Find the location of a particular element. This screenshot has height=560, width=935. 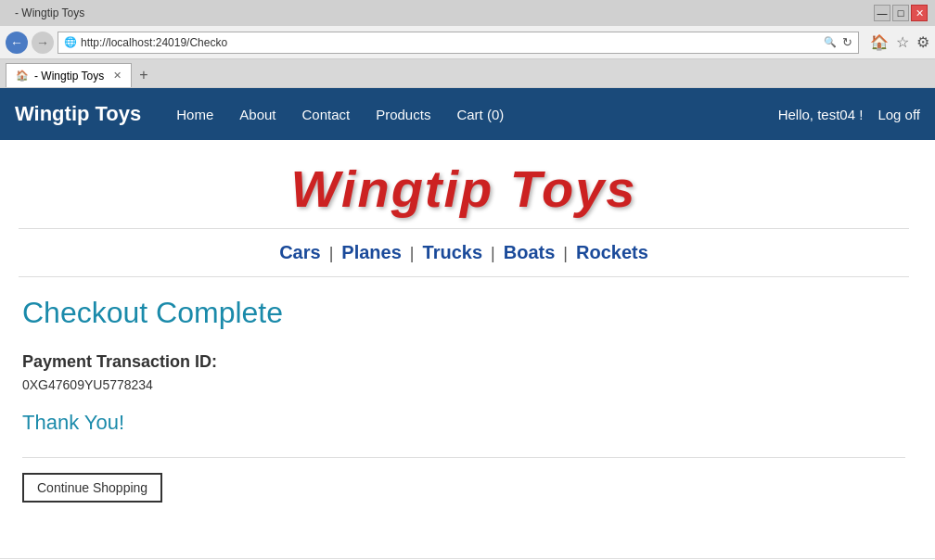

window-title: - Wingtip Toys is located at coordinates (50, 13).